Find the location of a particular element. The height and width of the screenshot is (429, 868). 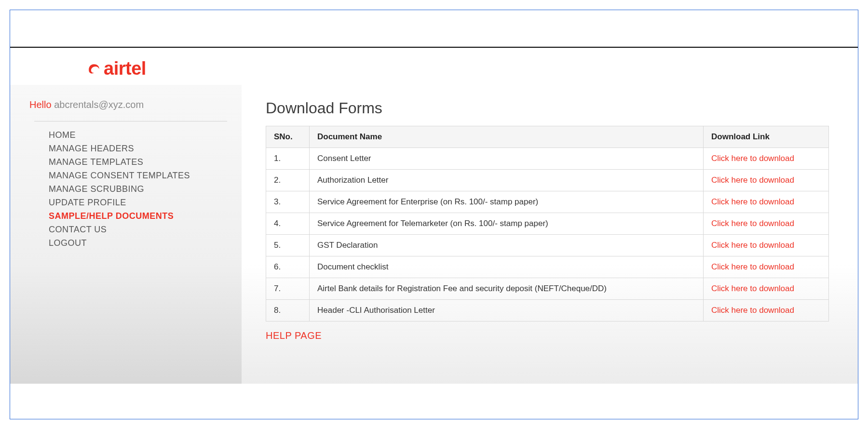

page-title: Download Forms is located at coordinates (547, 108).